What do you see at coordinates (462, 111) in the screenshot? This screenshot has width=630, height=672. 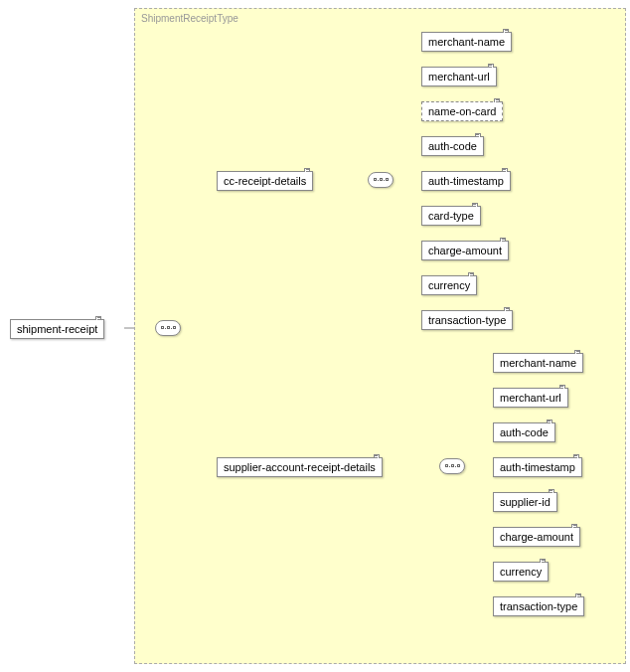 I see `node-name-on-card: name-on-card` at bounding box center [462, 111].